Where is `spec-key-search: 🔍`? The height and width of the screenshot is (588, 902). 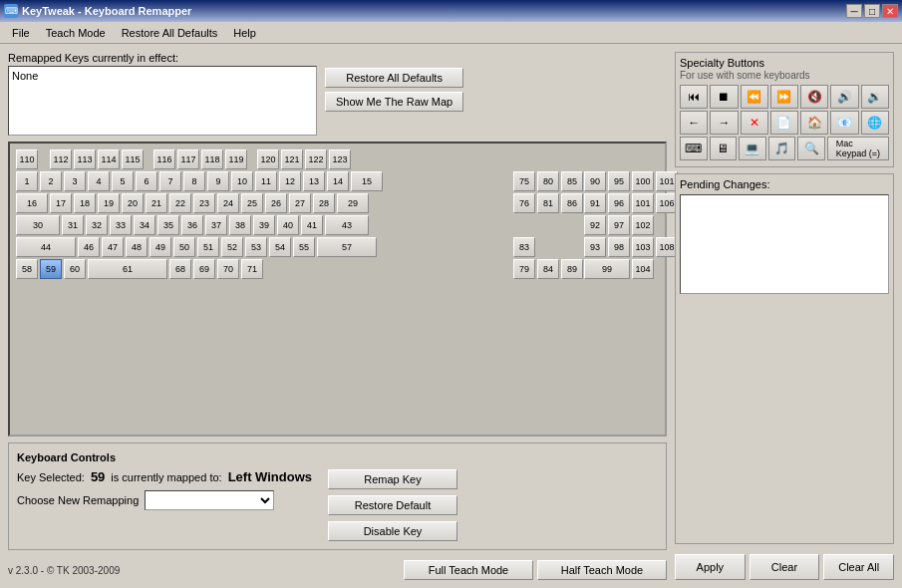 spec-key-search: 🔍 is located at coordinates (811, 148).